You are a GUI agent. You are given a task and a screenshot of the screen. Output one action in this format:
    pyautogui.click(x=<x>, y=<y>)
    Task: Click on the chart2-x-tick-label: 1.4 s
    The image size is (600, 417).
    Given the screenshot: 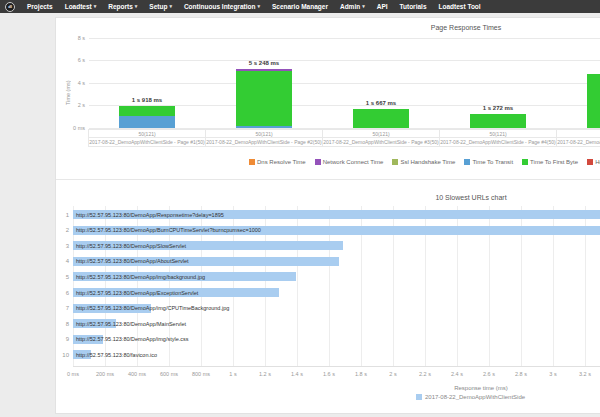 What is the action you would take?
    pyautogui.click(x=297, y=374)
    